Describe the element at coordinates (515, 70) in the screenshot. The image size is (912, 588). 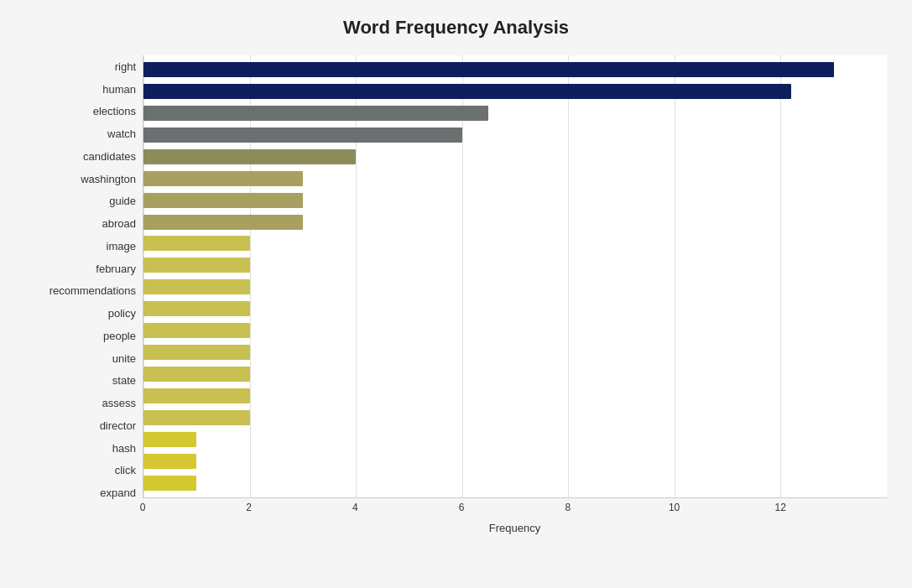
I see `bar-row-right` at that location.